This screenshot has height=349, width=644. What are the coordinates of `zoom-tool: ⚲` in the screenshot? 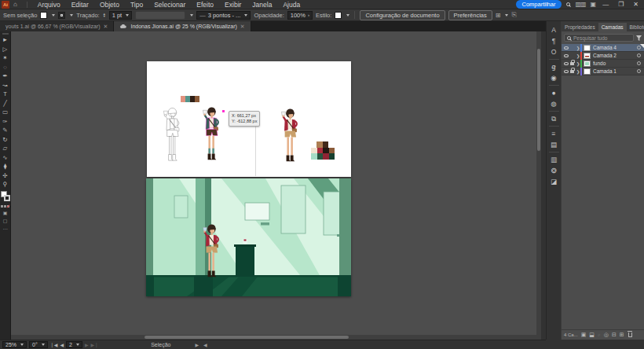 It's located at (5, 185).